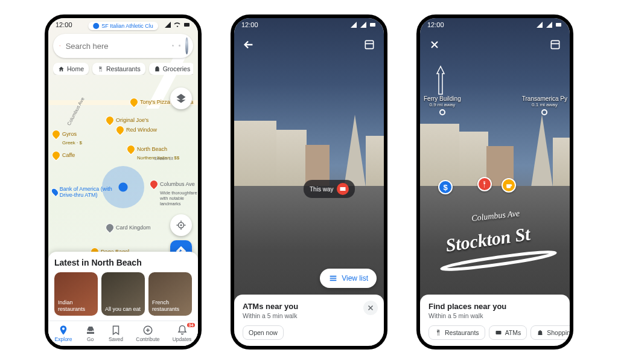  What do you see at coordinates (544, 105) in the screenshot?
I see `ar-poi-transamerica: Transamerica Py 0.1 mi away` at bounding box center [544, 105].